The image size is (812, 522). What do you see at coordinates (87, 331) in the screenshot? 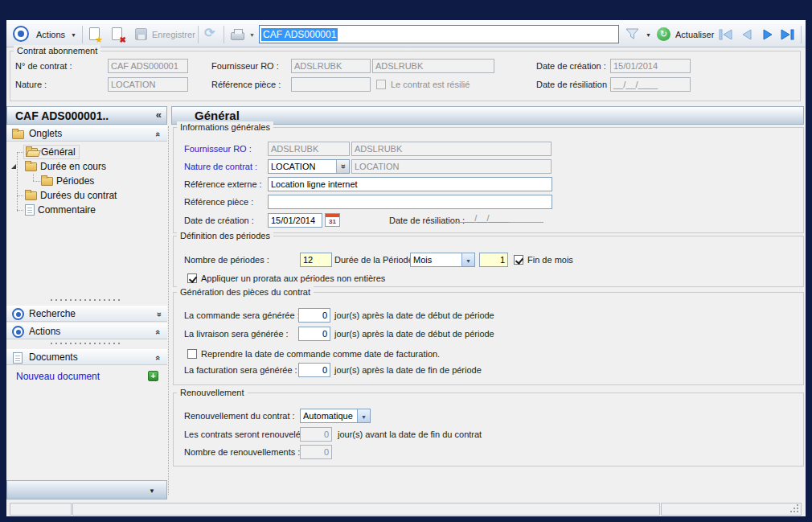
I see `panel-header-actions: Actions «` at bounding box center [87, 331].